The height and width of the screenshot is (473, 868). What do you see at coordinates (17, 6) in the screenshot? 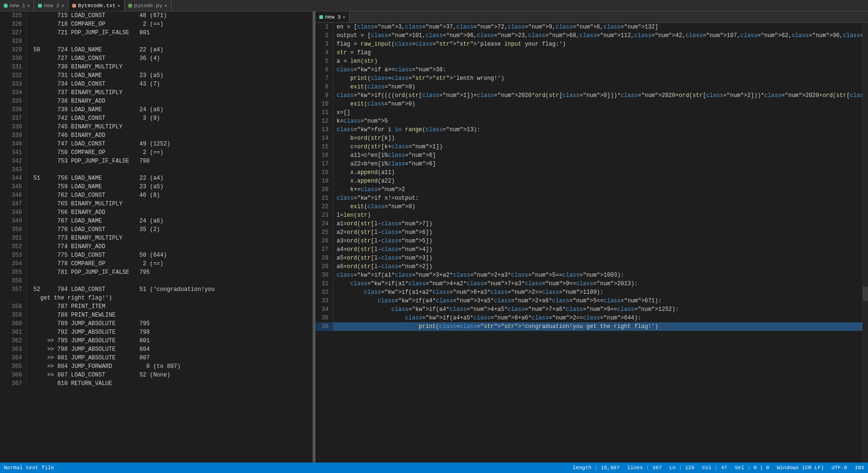
I see `tab-new1: new 1 ✕` at bounding box center [17, 6].